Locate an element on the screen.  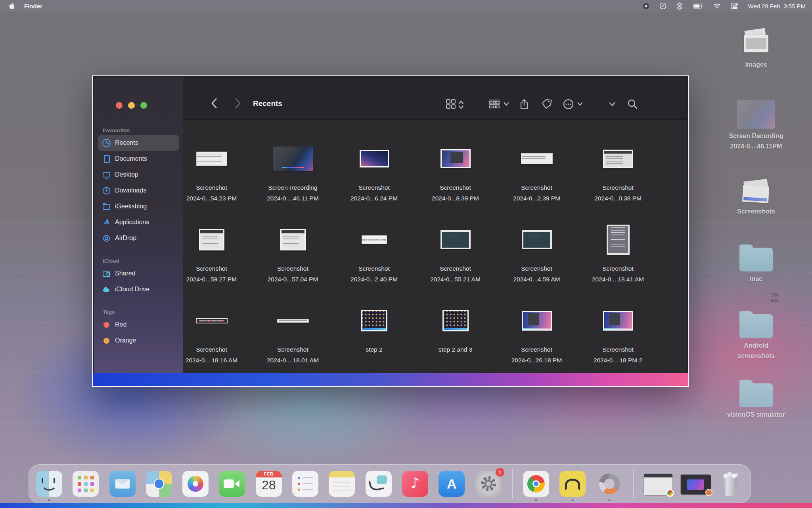
dock-item-system-settings: 1 is located at coordinates (488, 484).